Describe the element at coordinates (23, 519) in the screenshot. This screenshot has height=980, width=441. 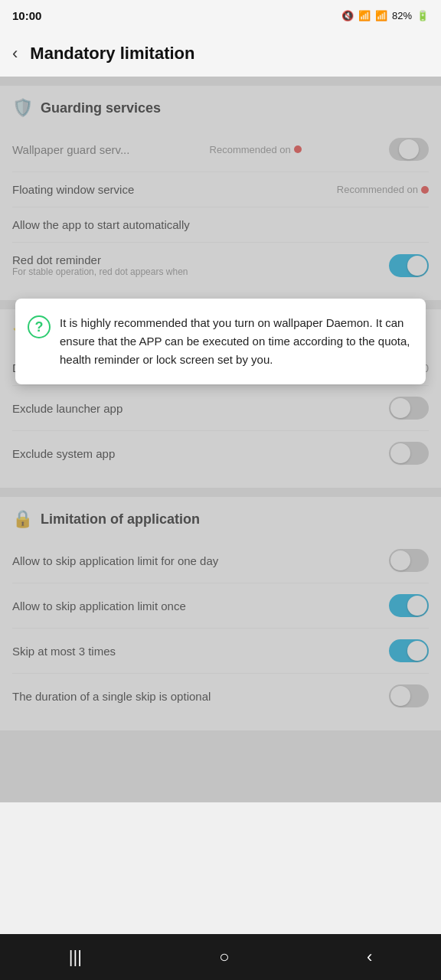
I see `limitation-icon: 🔒` at that location.